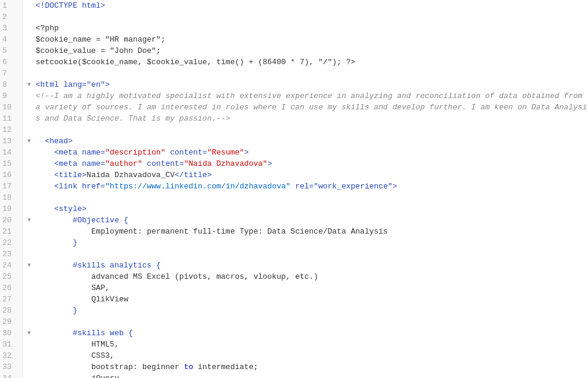 The width and height of the screenshot is (588, 378). What do you see at coordinates (312, 175) in the screenshot?
I see `code-text-14: <title>Naida Dzhavadova_CV</title>` at bounding box center [312, 175].